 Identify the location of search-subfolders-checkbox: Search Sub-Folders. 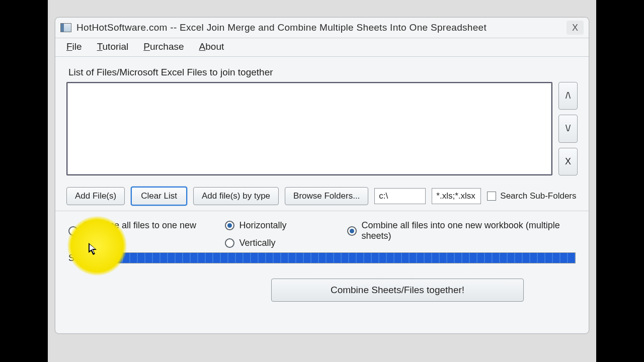
(531, 196).